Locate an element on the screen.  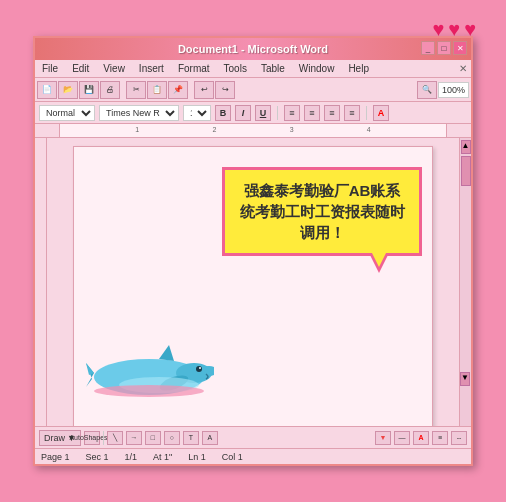
size-select: 12 is located at coordinates (197, 113).